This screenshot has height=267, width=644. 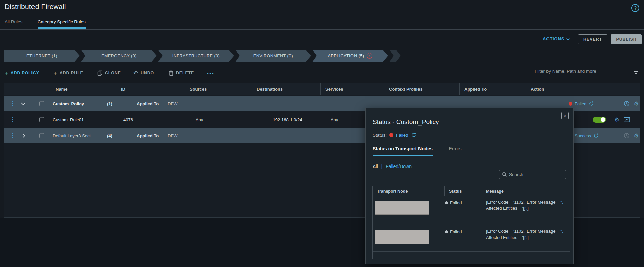 I want to click on column-header-message: Message, so click(x=525, y=191).